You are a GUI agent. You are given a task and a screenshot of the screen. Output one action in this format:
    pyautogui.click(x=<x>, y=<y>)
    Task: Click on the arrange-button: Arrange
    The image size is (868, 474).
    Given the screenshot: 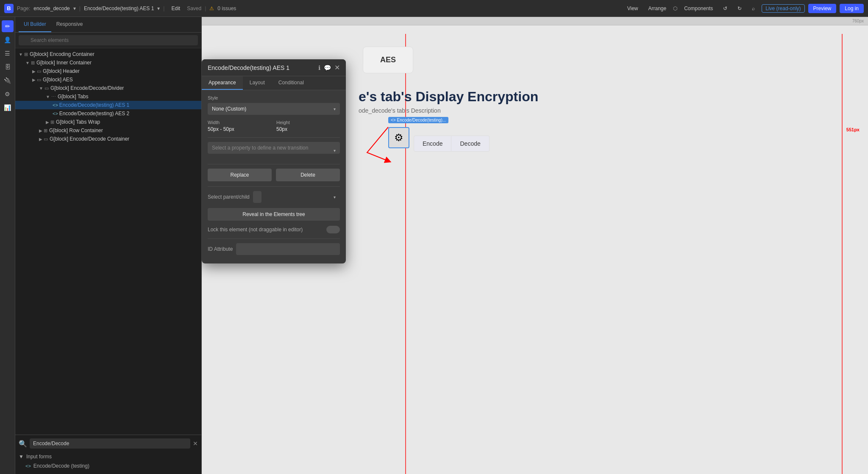 What is the action you would take?
    pyautogui.click(x=657, y=8)
    